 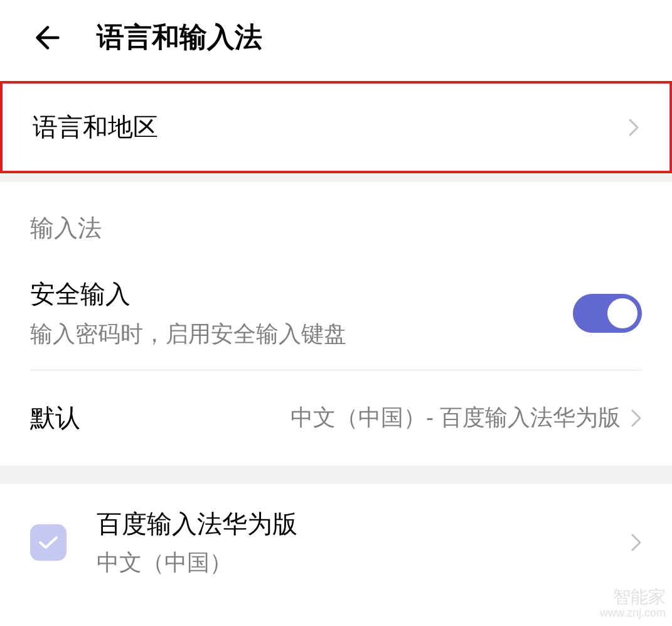 I want to click on watermark-sub: www.znj.com, so click(x=632, y=613).